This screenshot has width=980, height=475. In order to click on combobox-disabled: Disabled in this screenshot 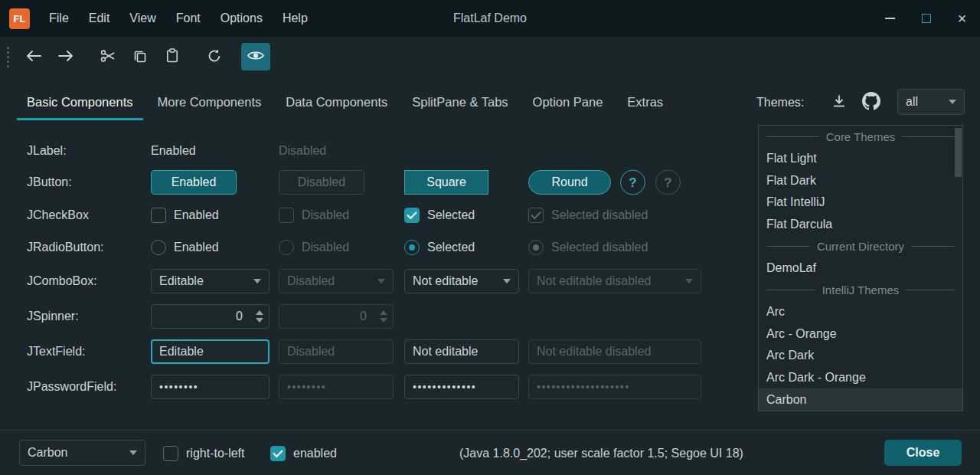, I will do `click(336, 281)`.